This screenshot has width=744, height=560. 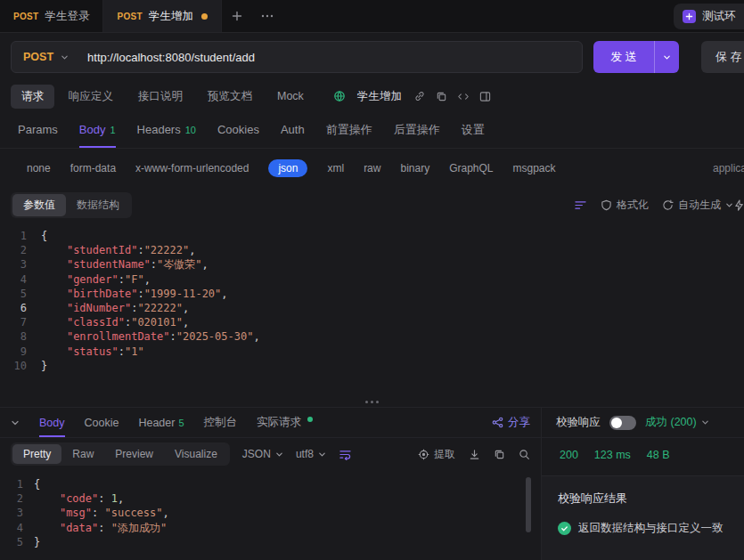 I want to click on nav-item-mock: Mock, so click(x=290, y=96).